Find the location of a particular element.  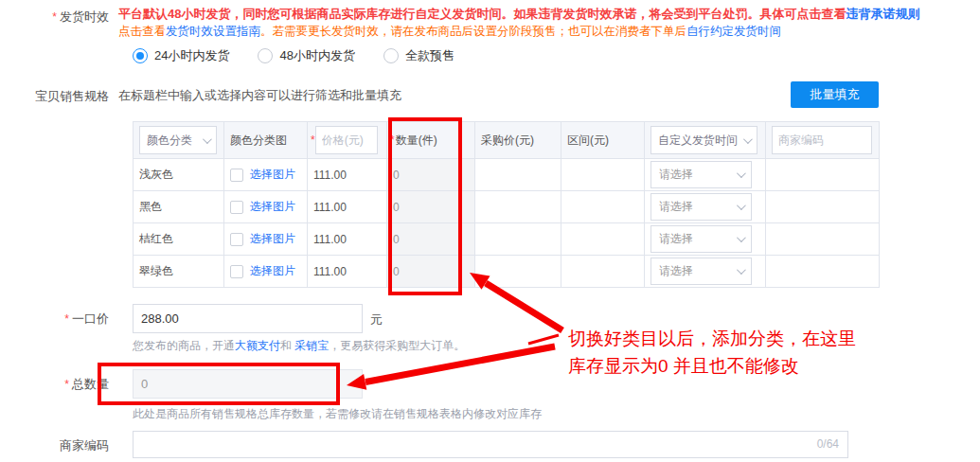

sku-table-header-row: 颜色分类 颜色分类图 * *数量(件) 采购价(元) 区间(元) 自定义发货时间 is located at coordinates (507, 140).